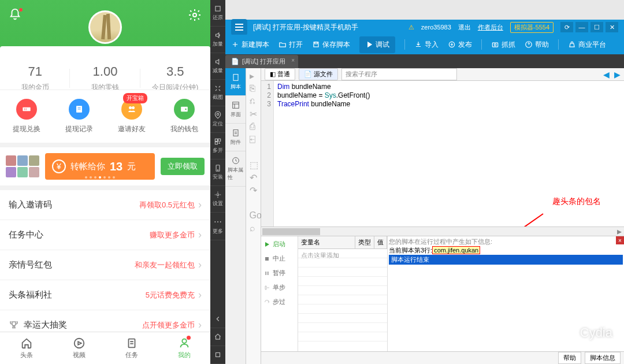 The image size is (624, 364). I want to click on gear-icon, so click(195, 15).